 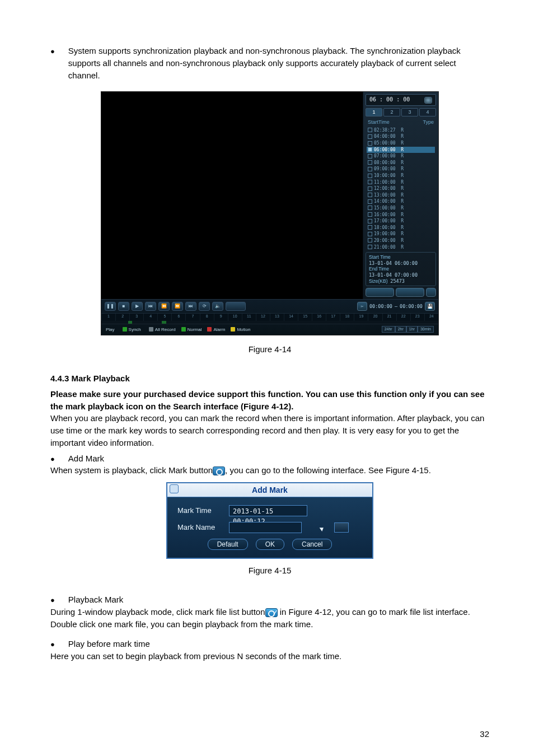 I want to click on file-row: 05:00:00 R, so click(x=401, y=143).